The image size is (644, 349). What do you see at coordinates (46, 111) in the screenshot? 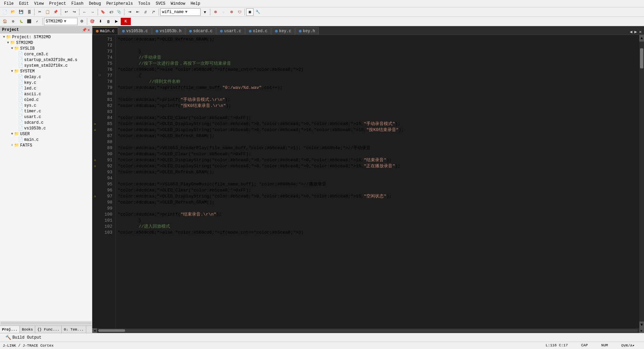
I see `tree-item-timer: + 📄 timer.c` at bounding box center [46, 111].